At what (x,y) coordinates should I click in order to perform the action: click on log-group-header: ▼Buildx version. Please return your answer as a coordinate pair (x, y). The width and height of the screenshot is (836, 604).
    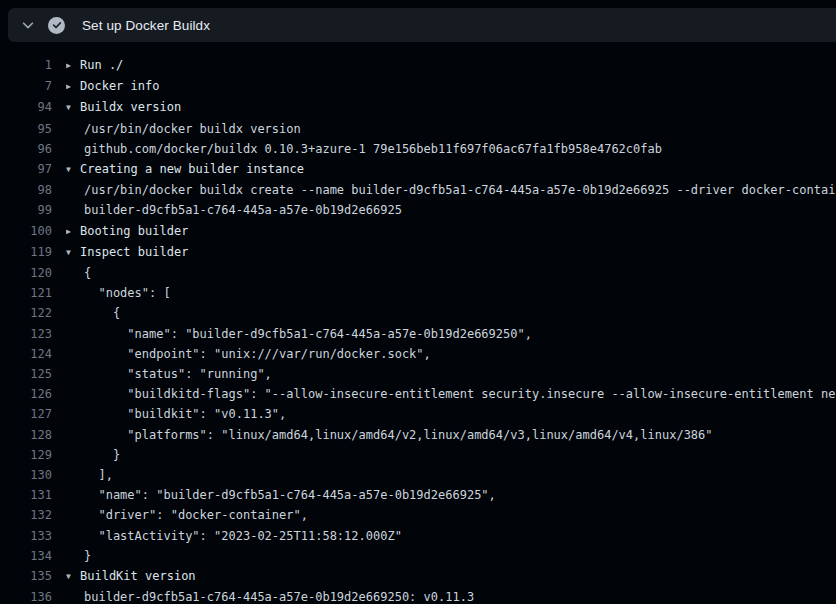
    Looking at the image, I should click on (124, 108).